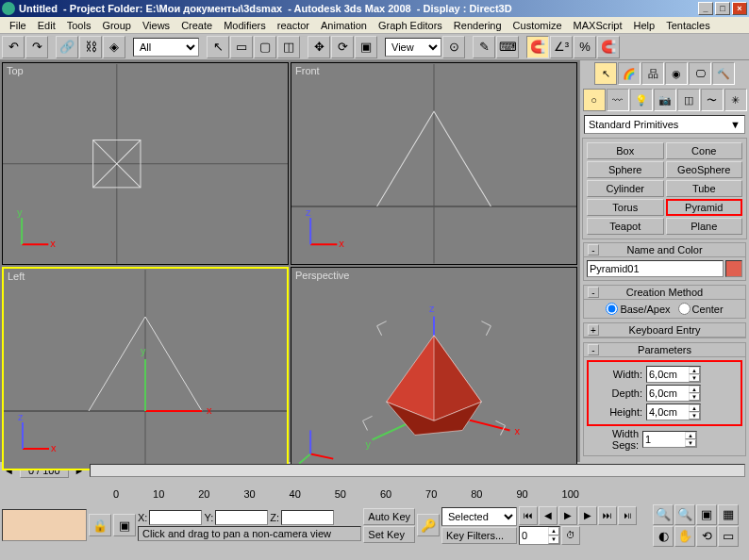 This screenshot has height=560, width=749. What do you see at coordinates (37, 47) in the screenshot?
I see `redo-button: ↷` at bounding box center [37, 47].